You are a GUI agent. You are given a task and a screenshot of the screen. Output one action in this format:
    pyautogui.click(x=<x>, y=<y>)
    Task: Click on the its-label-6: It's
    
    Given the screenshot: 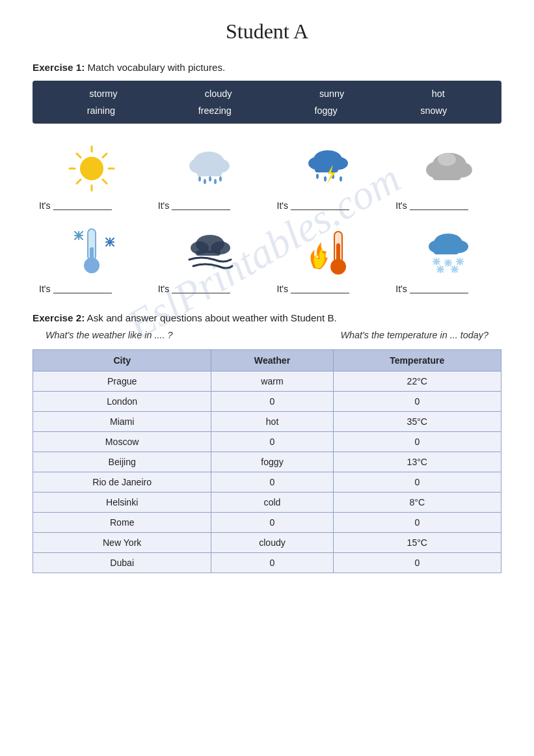 What is the action you would take?
    pyautogui.click(x=194, y=289)
    